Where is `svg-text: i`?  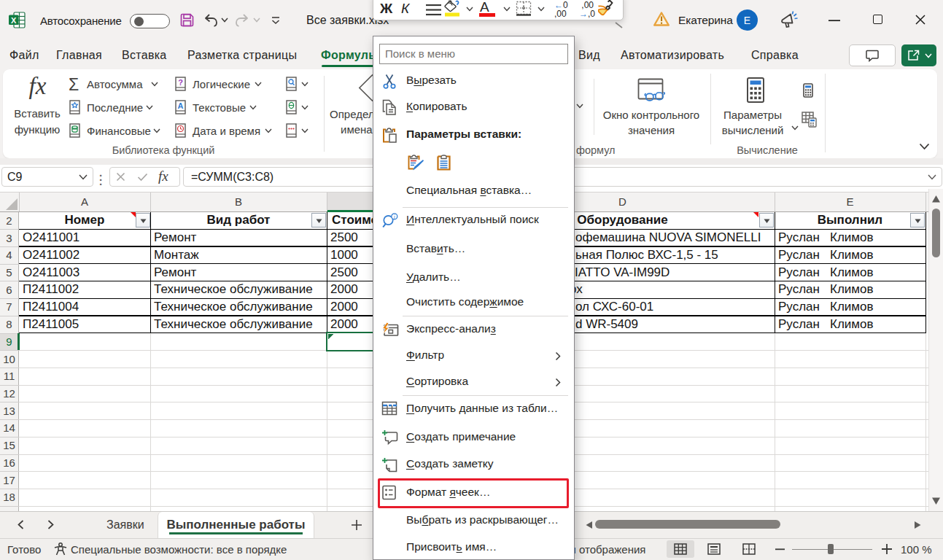
svg-text: i is located at coordinates (395, 216).